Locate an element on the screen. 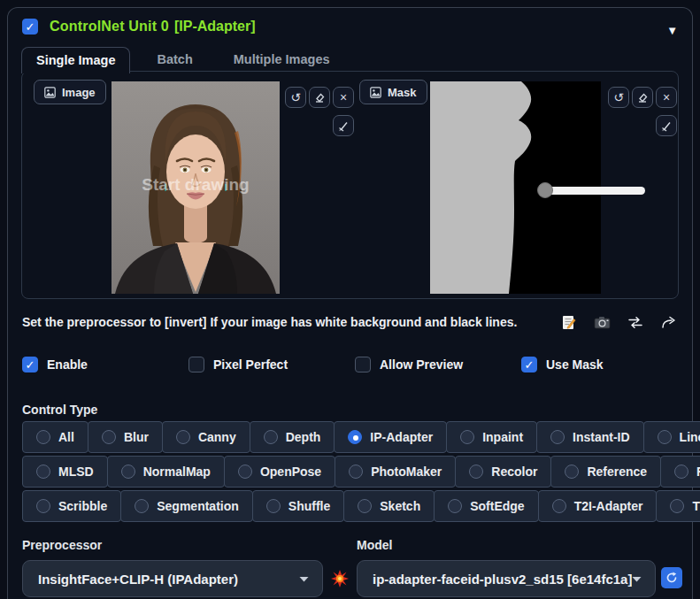 This screenshot has height=599, width=700. control-type-option-label: Sketch is located at coordinates (400, 506).